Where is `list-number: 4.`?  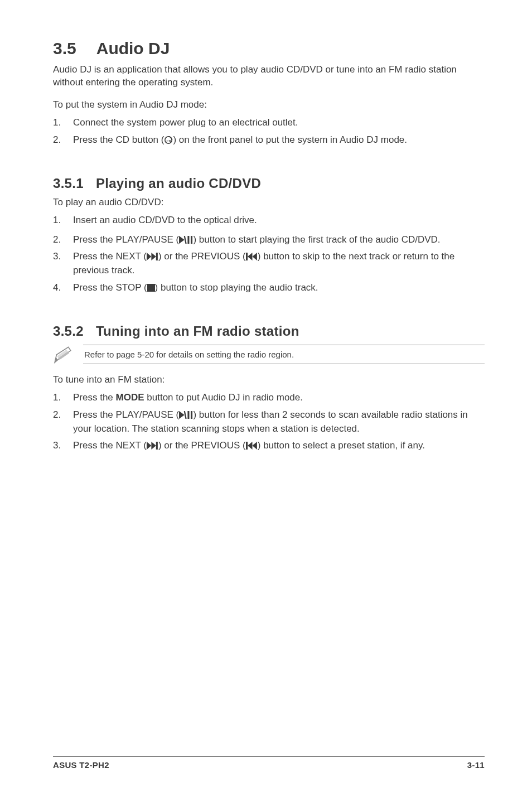
list-number: 4. is located at coordinates (63, 288).